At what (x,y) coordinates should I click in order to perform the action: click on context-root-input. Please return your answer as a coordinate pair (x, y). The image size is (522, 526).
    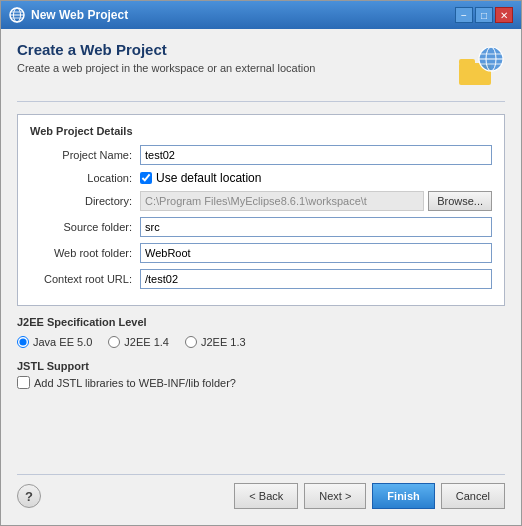
    Looking at the image, I should click on (316, 279).